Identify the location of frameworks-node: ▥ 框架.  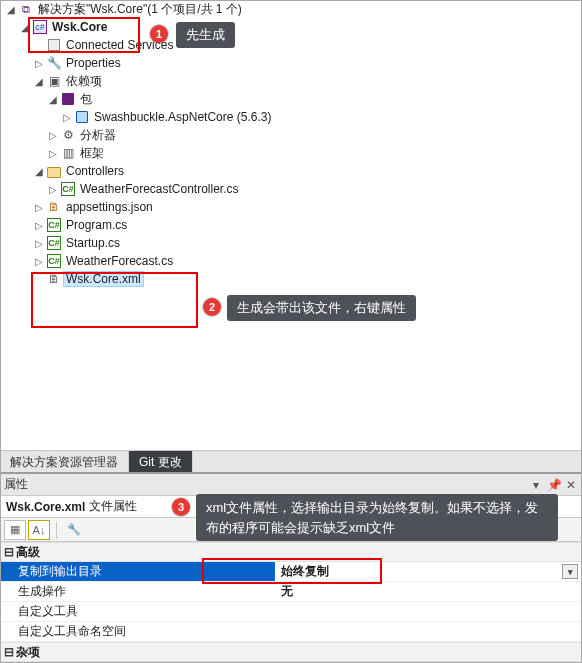
(290, 153).